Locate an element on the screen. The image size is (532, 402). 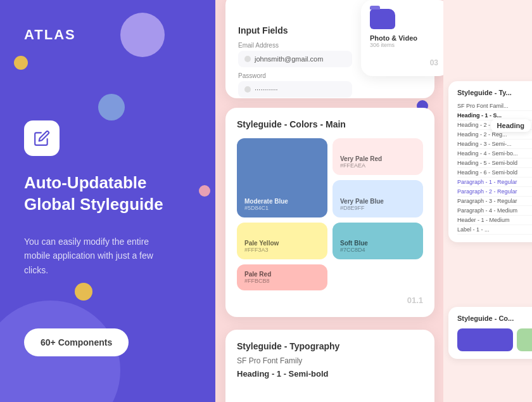
color-moderate-blue: Moderate Blue #5D84C1 is located at coordinates (282, 178).